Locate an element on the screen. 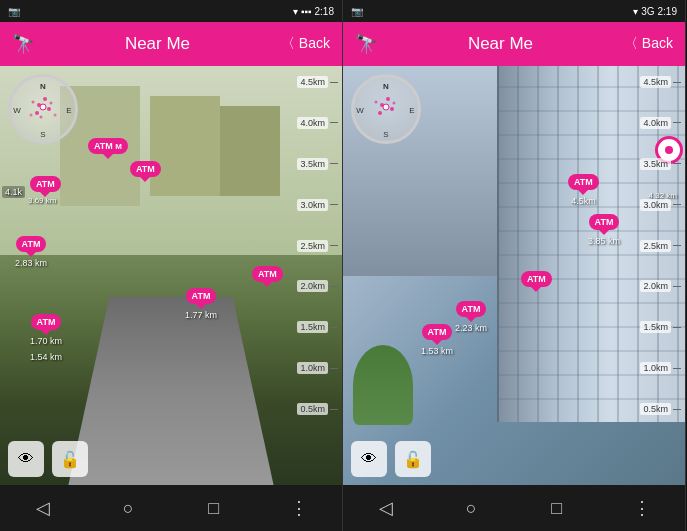  atm-pin-r3: ATM is located at coordinates (536, 279).